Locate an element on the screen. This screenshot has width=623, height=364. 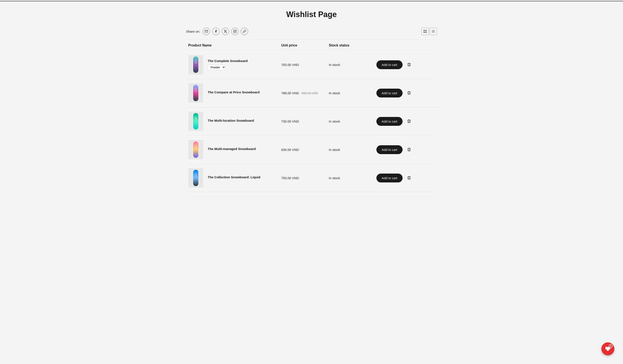
product-info-5: The Collection Snowboard: Liquid is located at coordinates (234, 178).